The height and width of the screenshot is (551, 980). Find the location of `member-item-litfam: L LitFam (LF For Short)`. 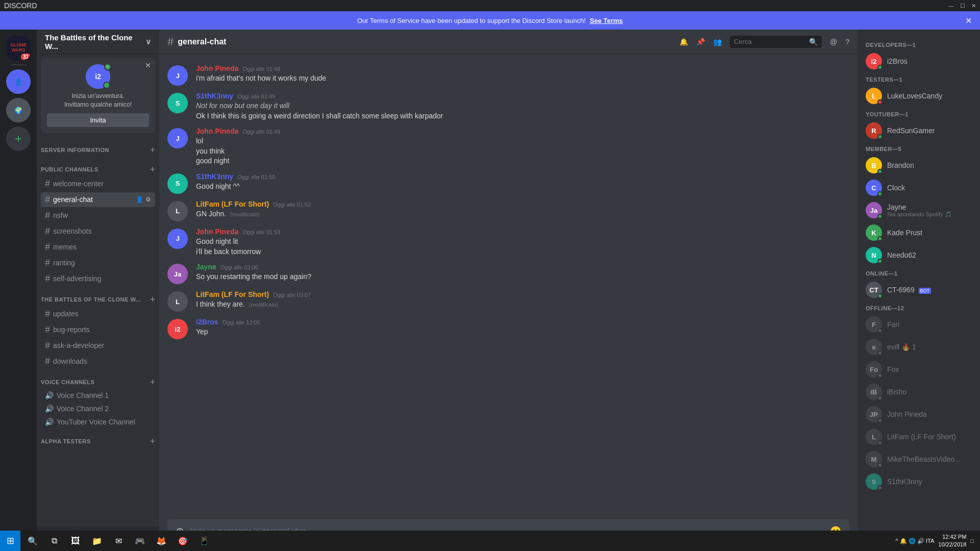

member-item-litfam: L LitFam (LF For Short) is located at coordinates (919, 437).